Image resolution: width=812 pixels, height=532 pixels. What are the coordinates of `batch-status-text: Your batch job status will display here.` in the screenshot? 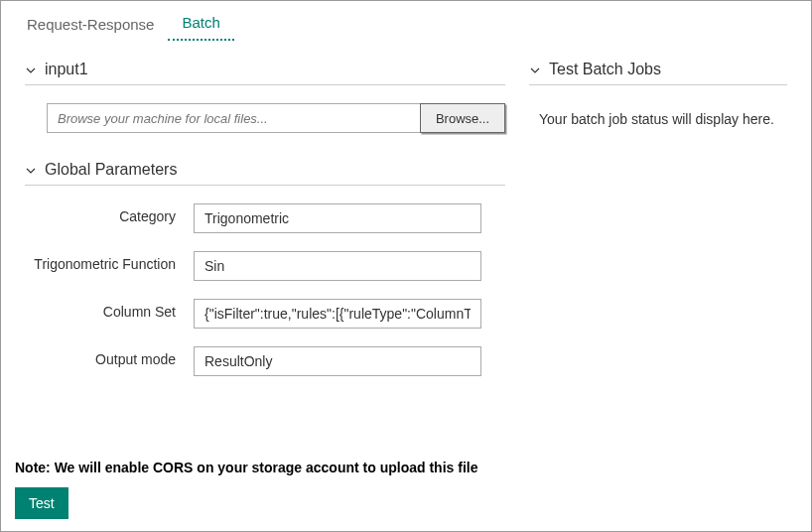 It's located at (658, 115).